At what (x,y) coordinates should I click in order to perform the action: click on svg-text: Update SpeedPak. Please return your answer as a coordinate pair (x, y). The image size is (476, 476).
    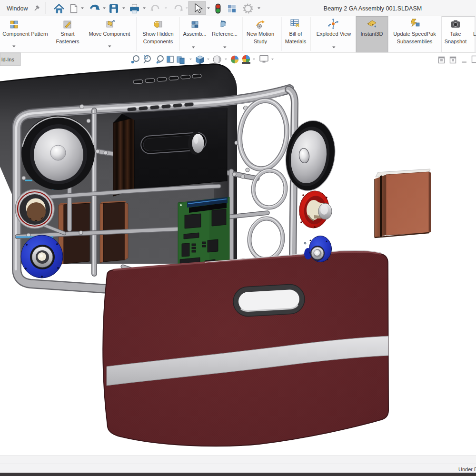
    Looking at the image, I should click on (415, 34).